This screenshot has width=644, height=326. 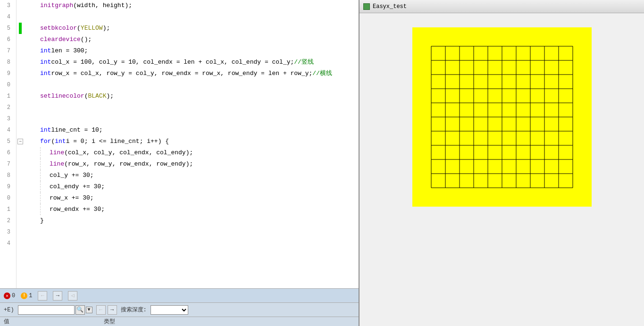 What do you see at coordinates (322, 74) in the screenshot?
I see `code-token-comment: //横线` at bounding box center [322, 74].